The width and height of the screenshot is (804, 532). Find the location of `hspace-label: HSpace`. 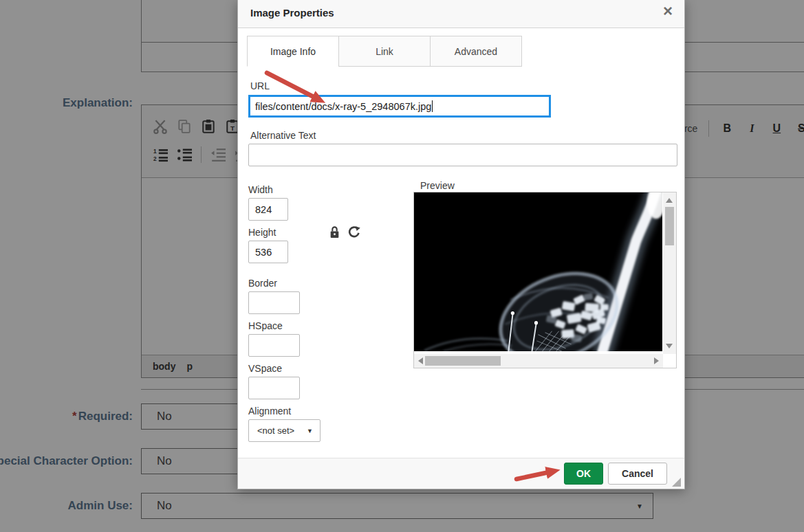

hspace-label: HSpace is located at coordinates (265, 326).